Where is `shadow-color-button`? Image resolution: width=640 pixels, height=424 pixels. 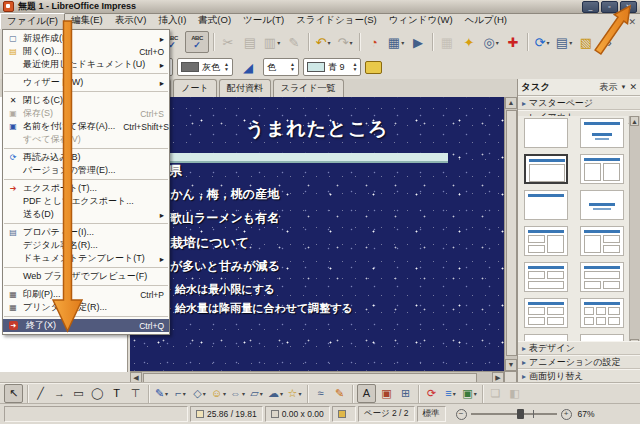
shadow-color-button is located at coordinates (374, 68).